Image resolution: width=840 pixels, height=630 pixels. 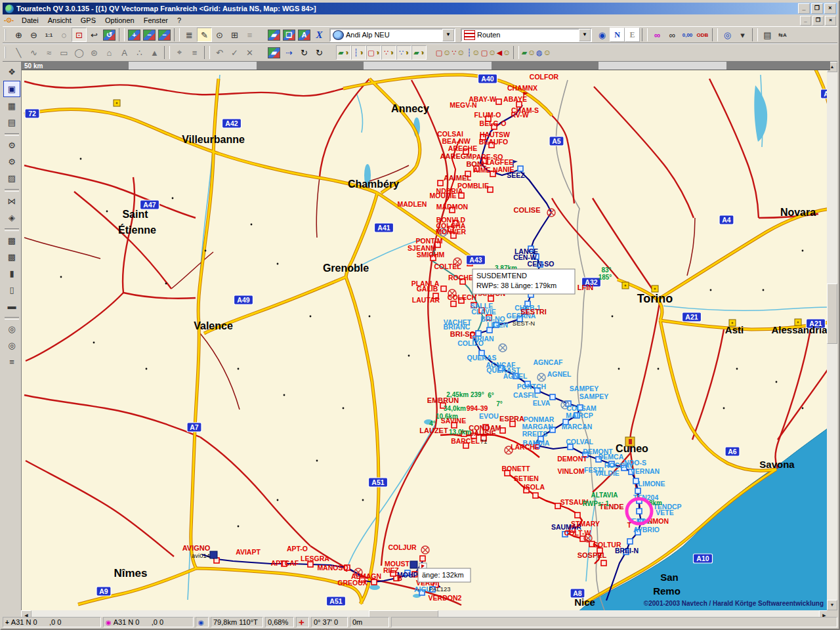 What do you see at coordinates (289, 52) in the screenshot?
I see `route-edit-button: ⇢` at bounding box center [289, 52].